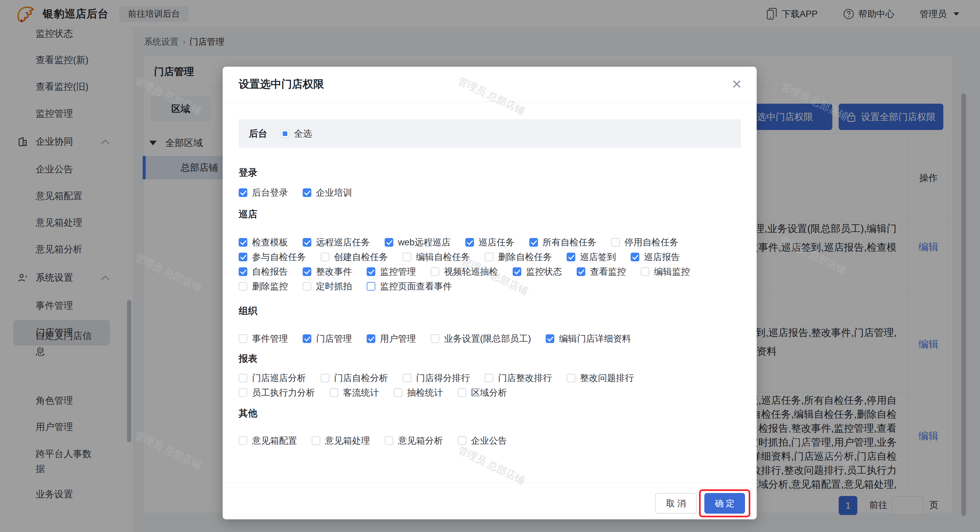 The image size is (980, 532). I want to click on permission-checkbox: 删除监控, so click(263, 286).